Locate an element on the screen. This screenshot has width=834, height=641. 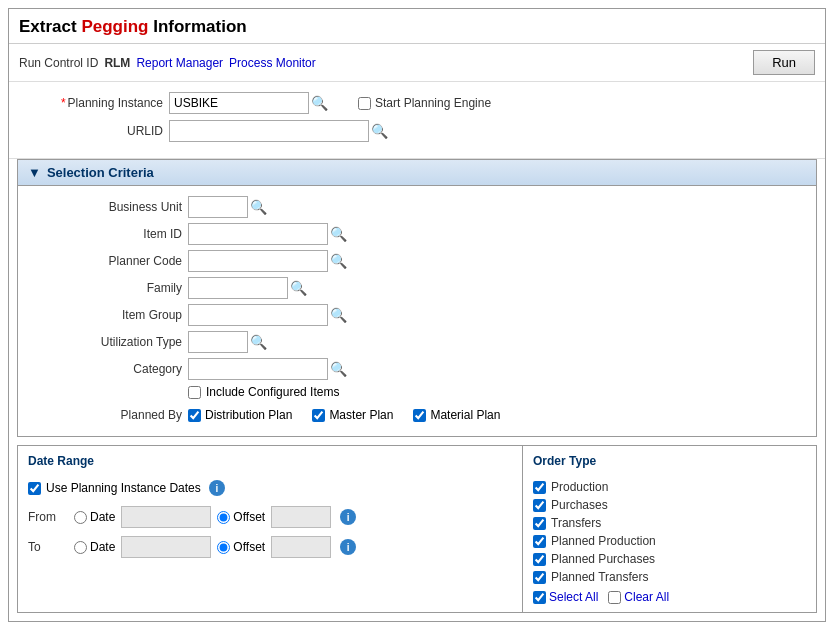
item-group-input is located at coordinates (258, 315).